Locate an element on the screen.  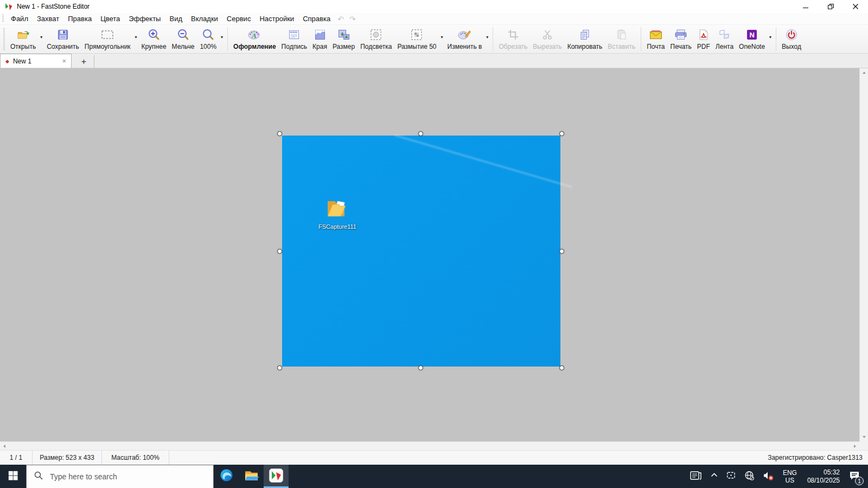
speaker-muted-icon is located at coordinates (768, 477).